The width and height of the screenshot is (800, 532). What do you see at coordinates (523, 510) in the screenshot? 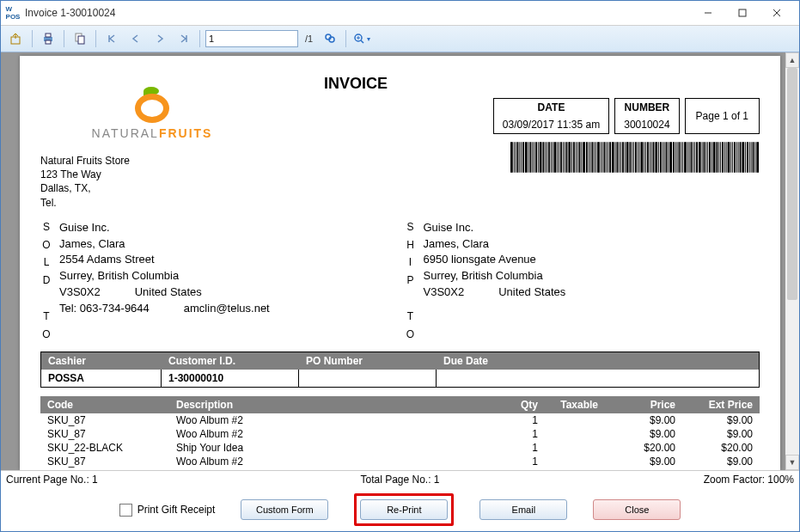
I see `email-button: Email` at bounding box center [523, 510].